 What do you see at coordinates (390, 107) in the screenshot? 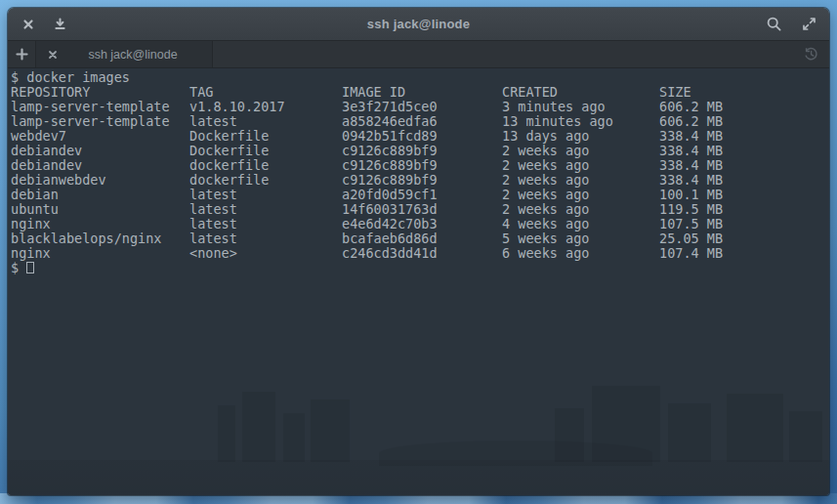
I see `table-cell: 3e3f271d5ce0` at bounding box center [390, 107].